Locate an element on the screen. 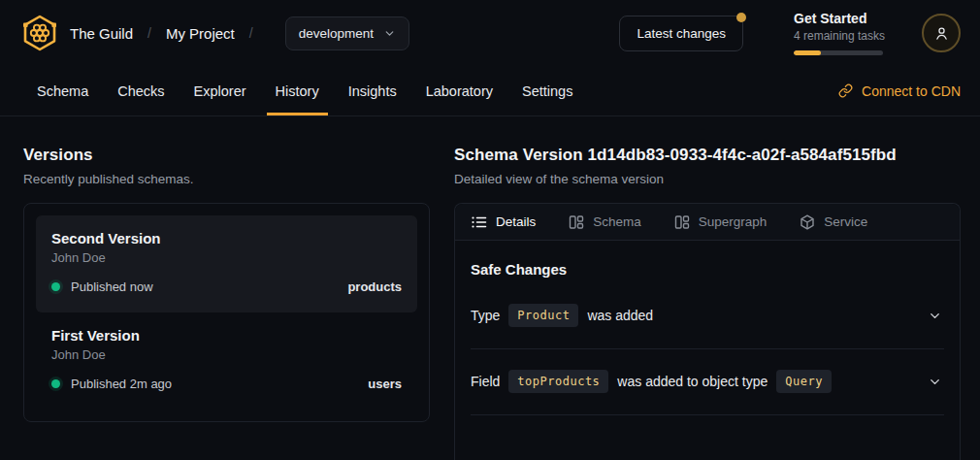 This screenshot has height=460, width=980. safe-changes-title: Safe Changes is located at coordinates (707, 270).